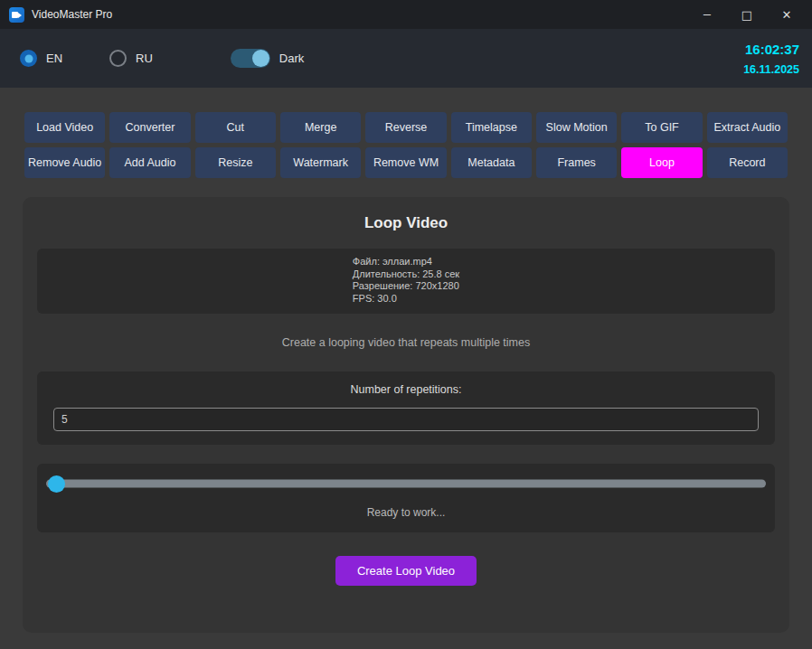 This screenshot has width=812, height=649. I want to click on tab-metadata: Metadata, so click(492, 163).